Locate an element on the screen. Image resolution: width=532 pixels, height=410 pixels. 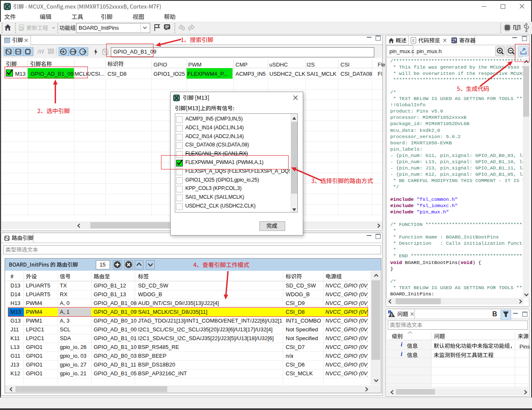
svg-text: c is located at coordinates (413, 40).